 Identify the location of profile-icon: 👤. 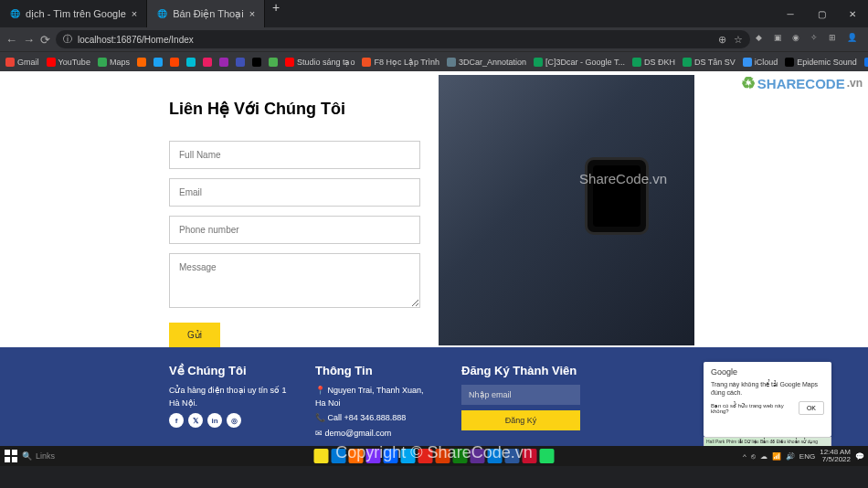
(853, 39).